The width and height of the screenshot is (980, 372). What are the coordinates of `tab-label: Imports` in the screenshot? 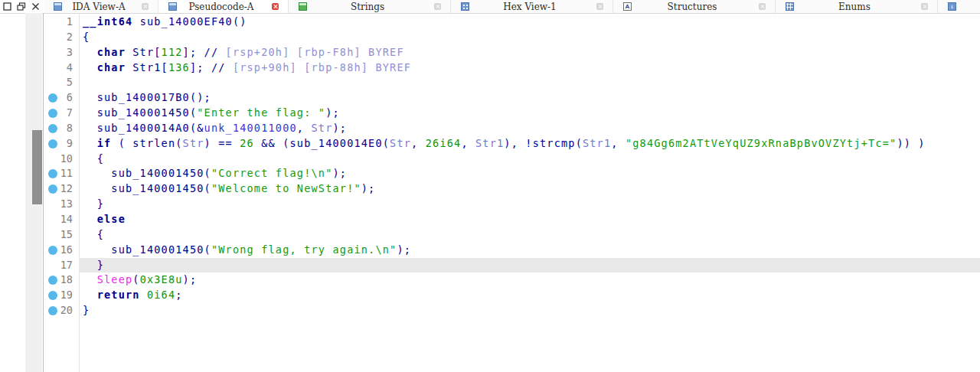 It's located at (968, 7).